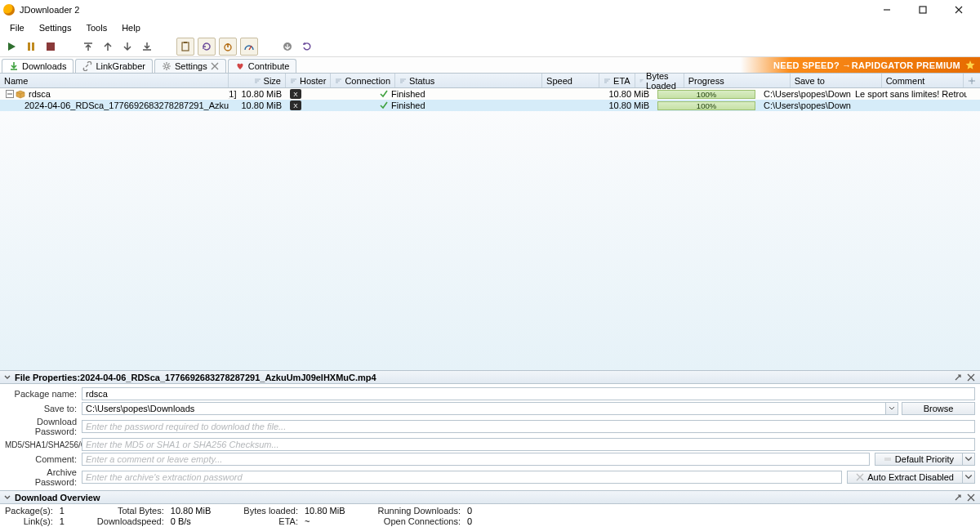 Image resolution: width=980 pixels, height=527 pixels. I want to click on power-icon, so click(228, 47).